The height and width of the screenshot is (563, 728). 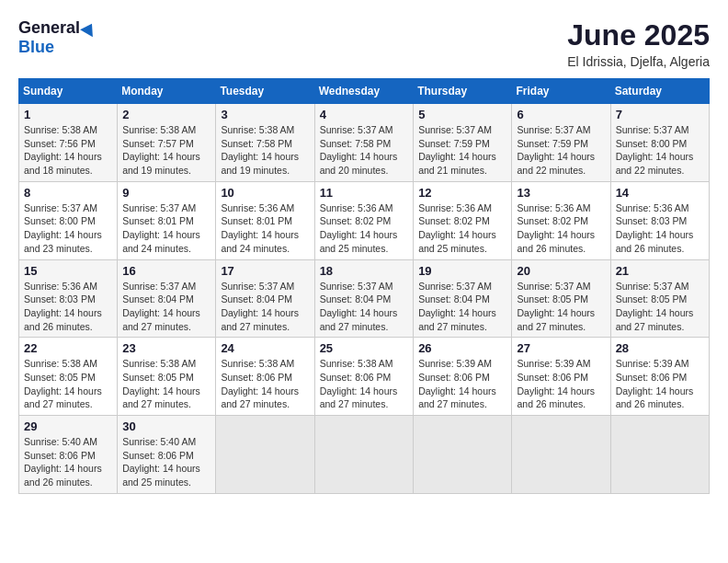 I want to click on calendar-header-thursday: Thursday, so click(x=463, y=92).